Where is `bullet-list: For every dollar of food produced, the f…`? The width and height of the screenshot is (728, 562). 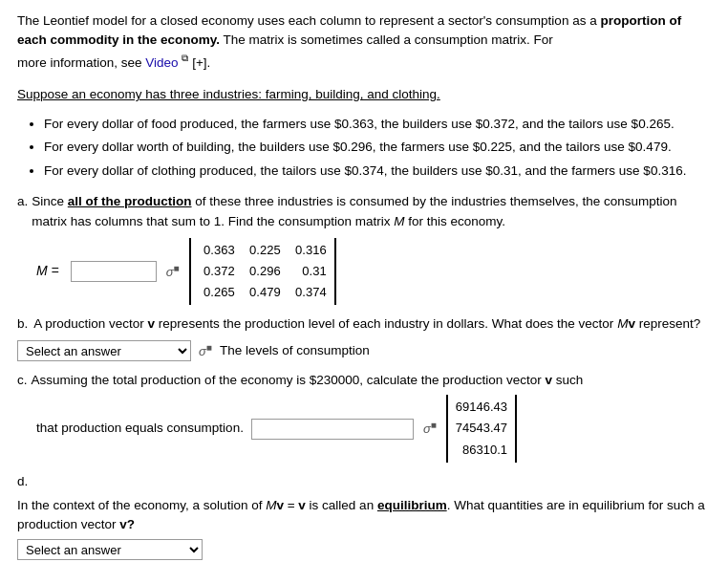
bullet-list: For every dollar of food produced, the f… is located at coordinates (364, 147).